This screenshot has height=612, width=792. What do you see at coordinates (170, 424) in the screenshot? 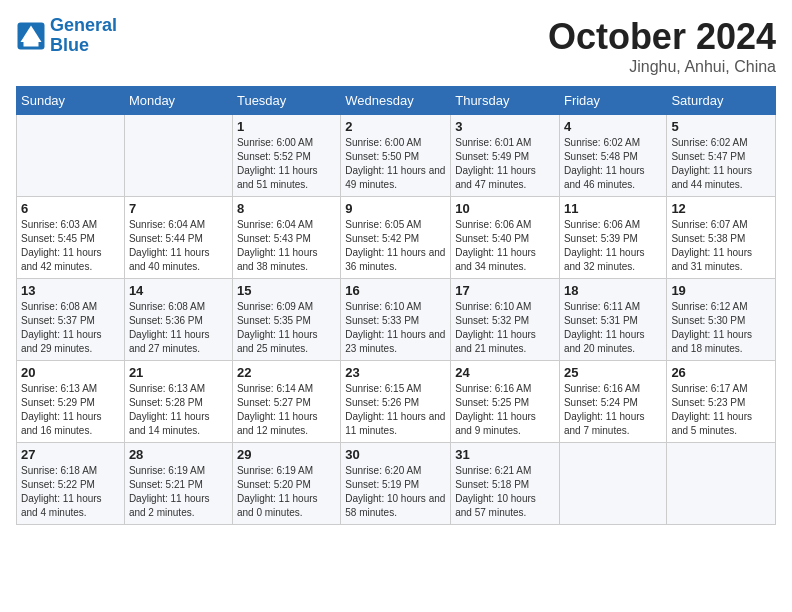
I see `daylight-hours: Daylight: 11 hours and 14 minutes.` at bounding box center [170, 424].